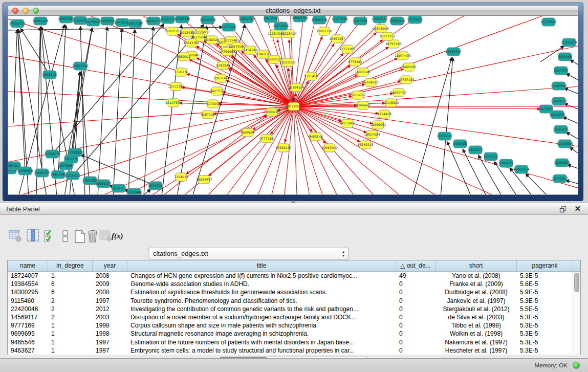  I want to click on graph-node: 7357224, so click(229, 27).